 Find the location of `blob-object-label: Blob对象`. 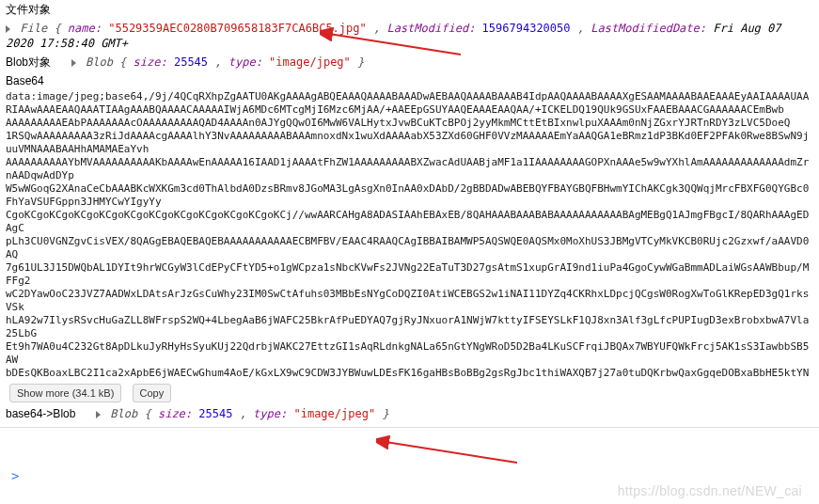

blob-object-label: Blob对象 is located at coordinates (28, 62).